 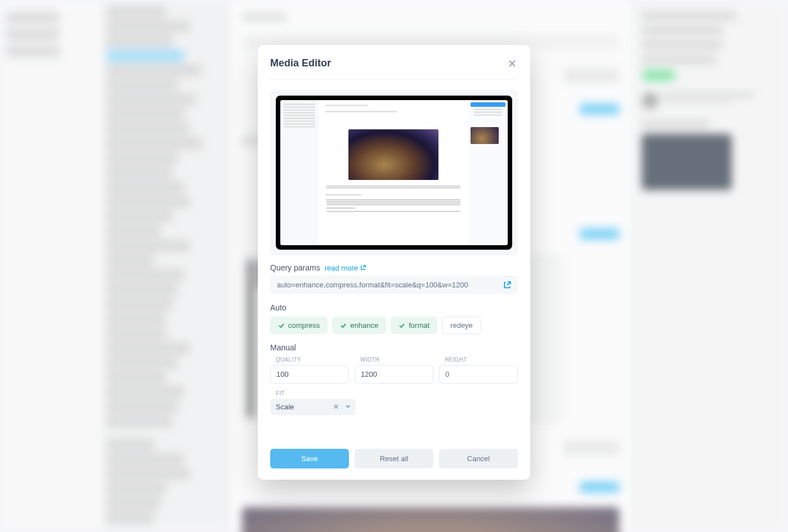 I want to click on height-field-group: HEIGHT, so click(x=478, y=370).